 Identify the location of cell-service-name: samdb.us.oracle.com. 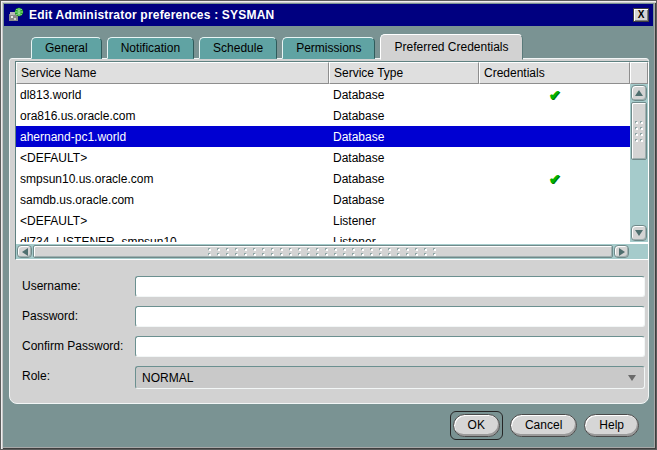
(172, 200).